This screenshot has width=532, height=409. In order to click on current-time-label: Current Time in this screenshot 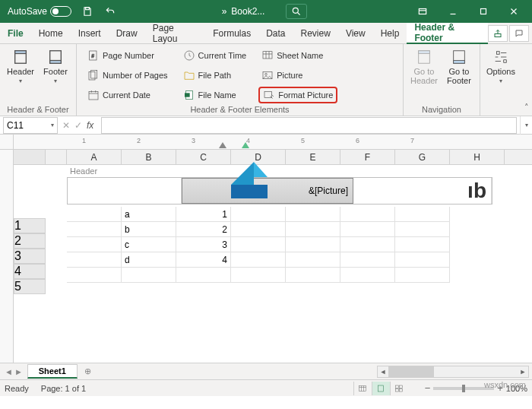, I will do `click(223, 55)`.